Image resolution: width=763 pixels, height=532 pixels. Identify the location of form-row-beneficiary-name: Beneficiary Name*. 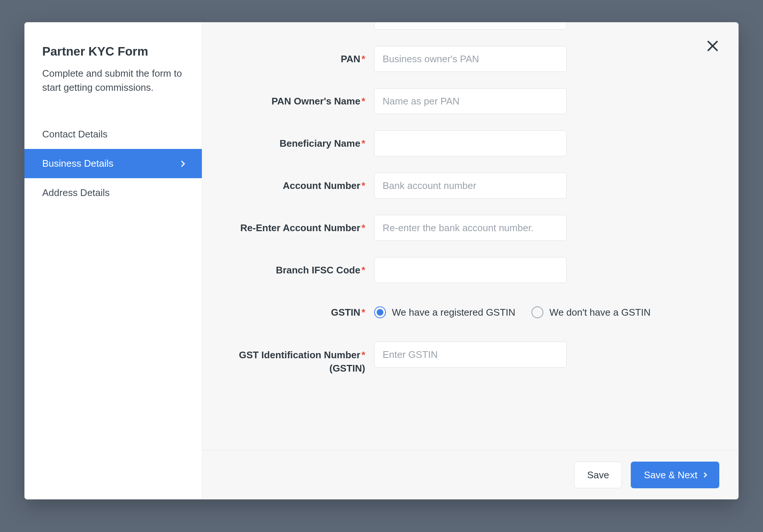
(467, 143).